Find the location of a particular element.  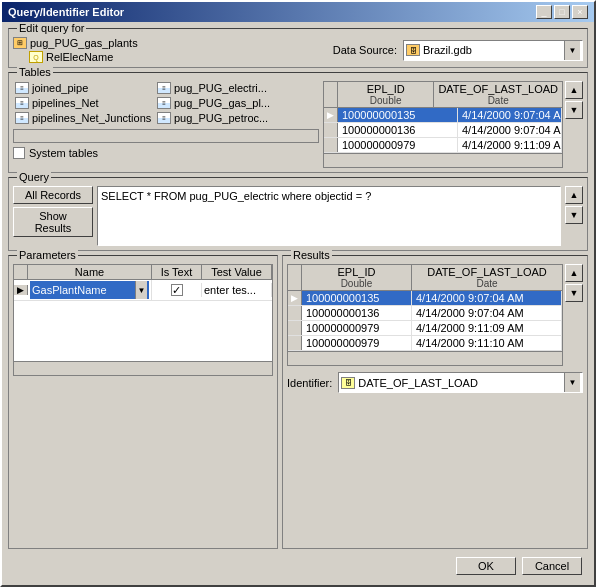

title-bar-buttons: _ □ × is located at coordinates (562, 12).